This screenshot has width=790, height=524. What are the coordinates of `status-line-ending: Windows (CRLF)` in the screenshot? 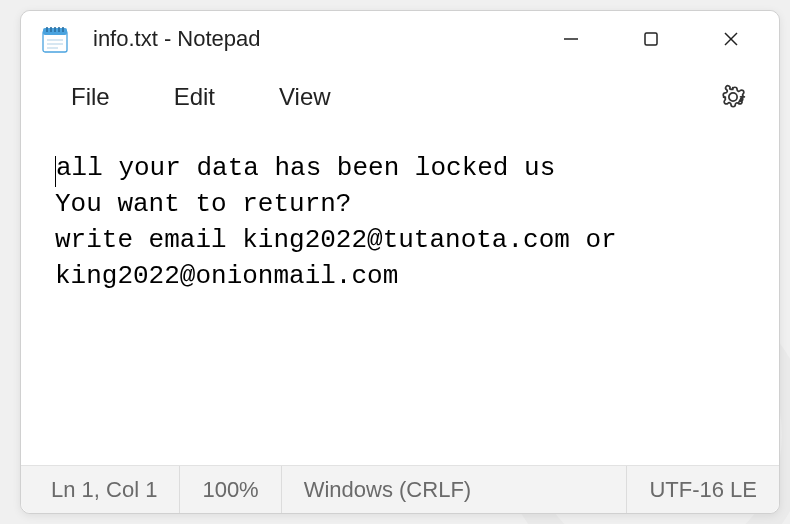 It's located at (454, 490).